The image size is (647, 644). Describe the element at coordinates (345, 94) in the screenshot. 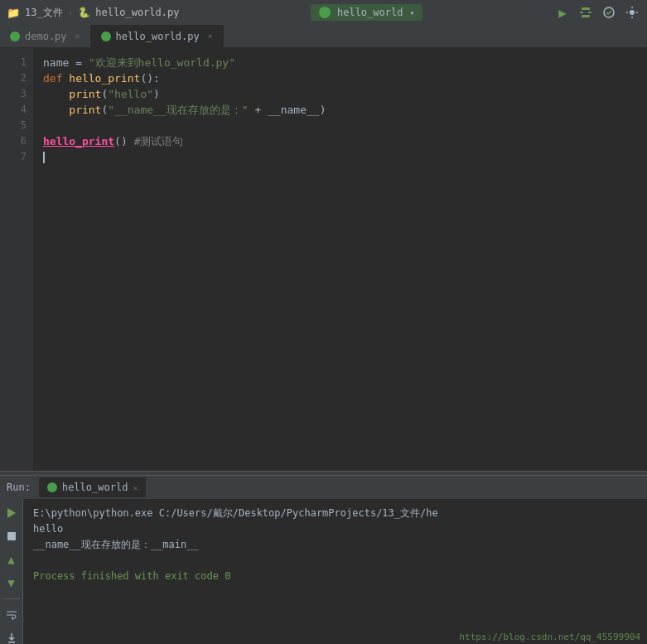

I see `code-line-3: print ( "hello" )` at that location.